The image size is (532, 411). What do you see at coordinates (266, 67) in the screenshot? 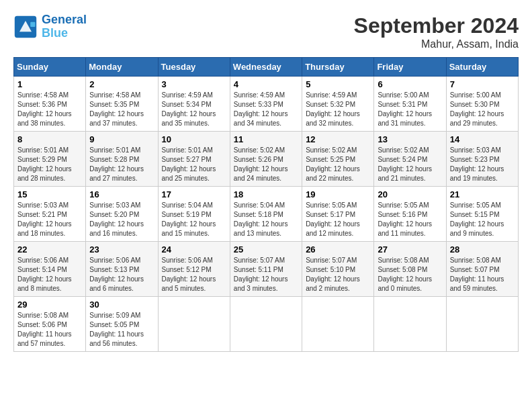
I see `weekday-header-row: SundayMondayTuesdayWednesdayThursdayFrid…` at bounding box center [266, 67].